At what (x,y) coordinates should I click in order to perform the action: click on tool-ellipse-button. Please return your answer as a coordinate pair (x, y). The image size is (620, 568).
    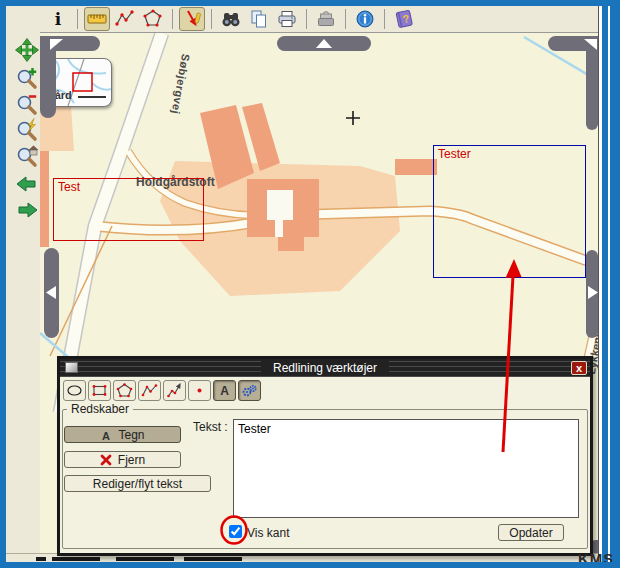
    Looking at the image, I should click on (74, 390).